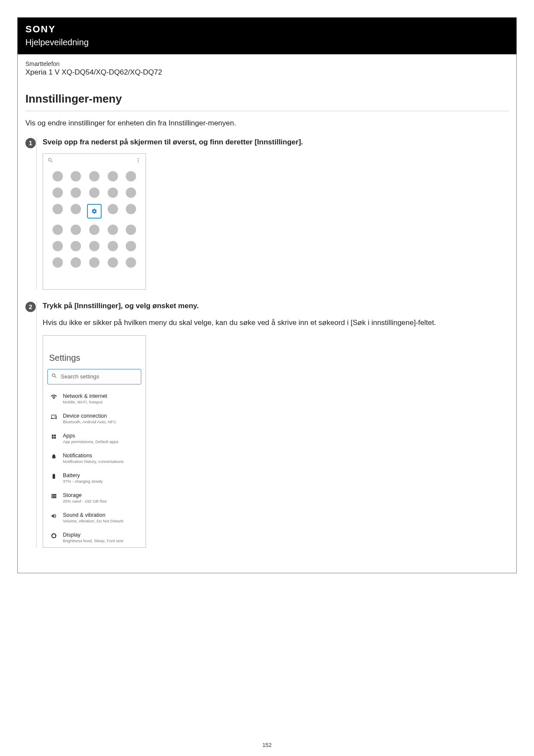 This screenshot has width=534, height=756. What do you see at coordinates (267, 29) in the screenshot?
I see `brand-logo: SONY` at bounding box center [267, 29].